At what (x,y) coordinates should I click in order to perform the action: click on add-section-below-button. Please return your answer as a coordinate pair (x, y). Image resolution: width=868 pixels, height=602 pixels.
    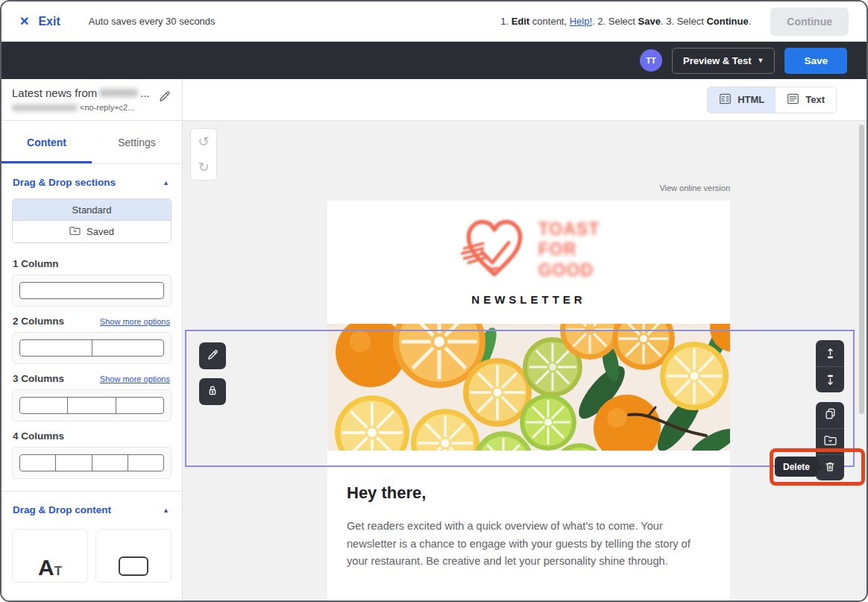
    Looking at the image, I should click on (830, 379).